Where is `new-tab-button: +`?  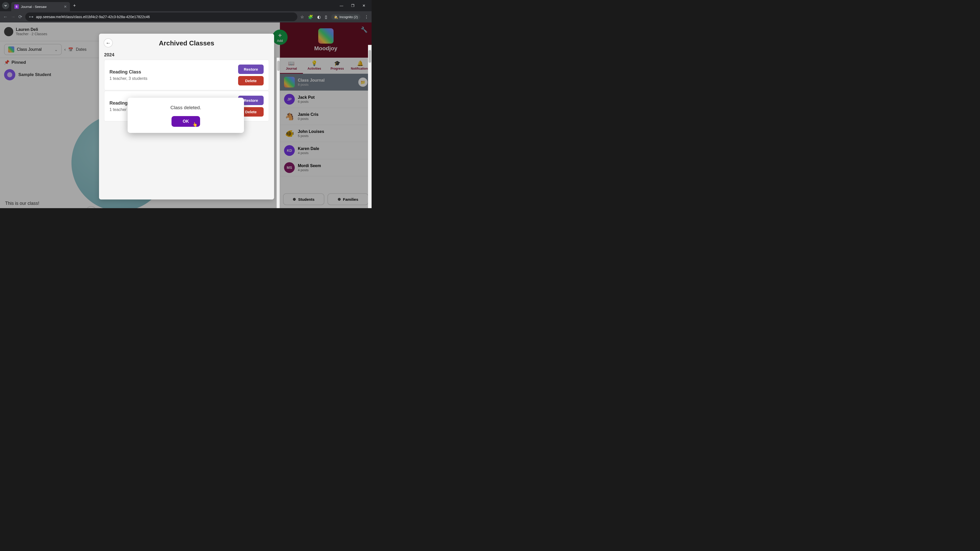
new-tab-button: + is located at coordinates (75, 6).